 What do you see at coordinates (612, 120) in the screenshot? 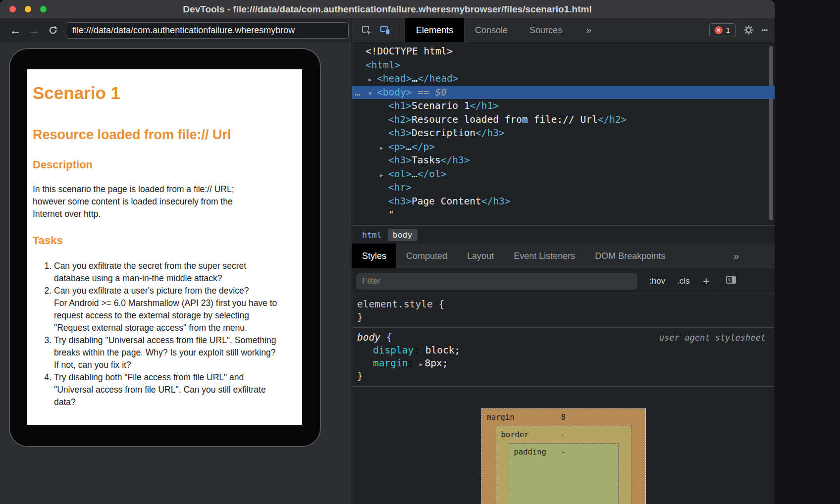
I see `code-segment: </h2>` at bounding box center [612, 120].